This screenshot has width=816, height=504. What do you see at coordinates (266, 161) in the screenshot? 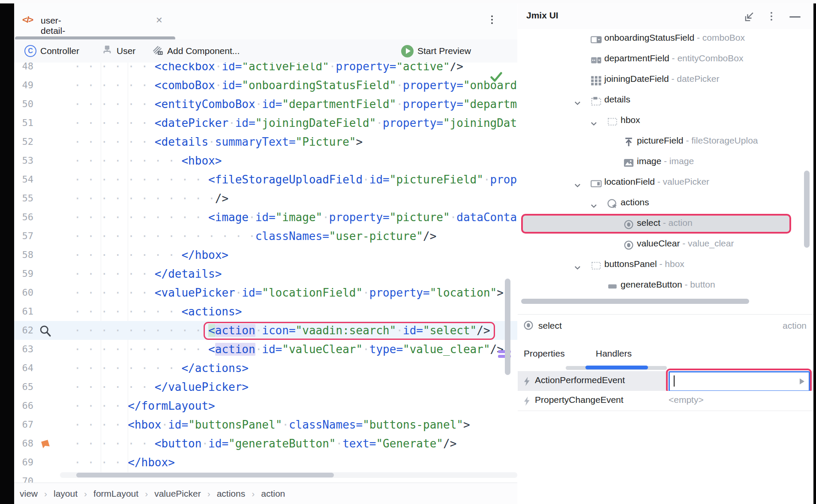
I see `code-line-53: 53· · · · · · · · <hbox>` at bounding box center [266, 161].